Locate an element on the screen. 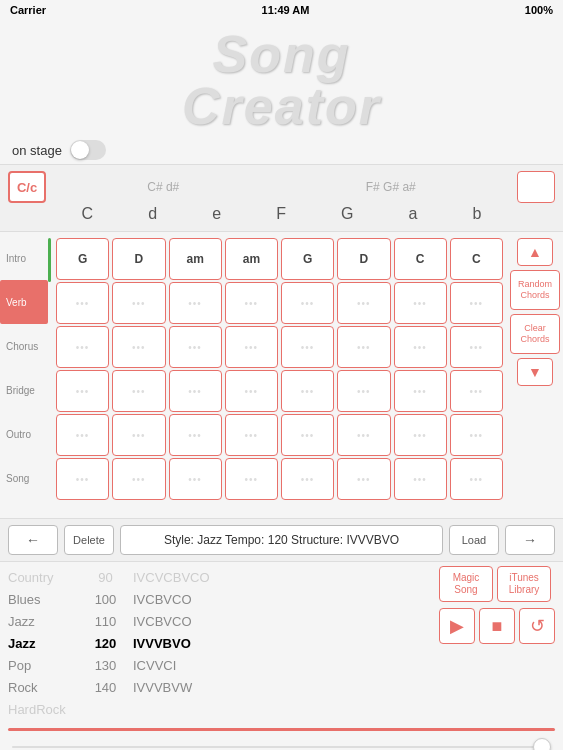 Image resolution: width=563 pixels, height=750 pixels. magic-song-button: Magic Song is located at coordinates (466, 584).